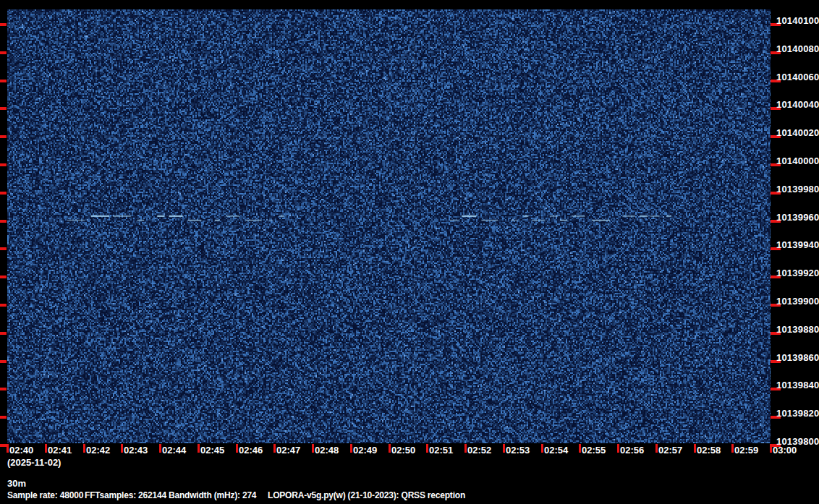 The width and height of the screenshot is (819, 504). I want to click on freq-tick-label: 10140060, so click(797, 77).